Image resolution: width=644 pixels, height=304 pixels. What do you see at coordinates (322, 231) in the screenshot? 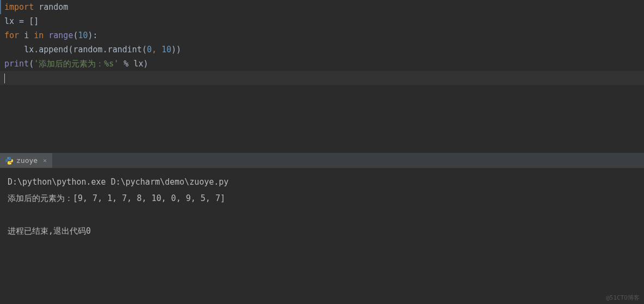
I see `console-line-exit: 进程已结束,退出代码0` at bounding box center [322, 231].